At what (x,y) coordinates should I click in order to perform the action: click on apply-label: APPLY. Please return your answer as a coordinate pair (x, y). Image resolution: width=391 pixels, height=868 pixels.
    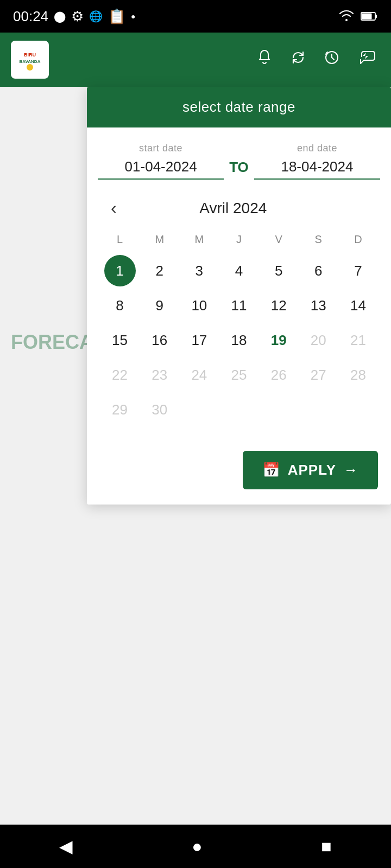
    Looking at the image, I should click on (312, 470).